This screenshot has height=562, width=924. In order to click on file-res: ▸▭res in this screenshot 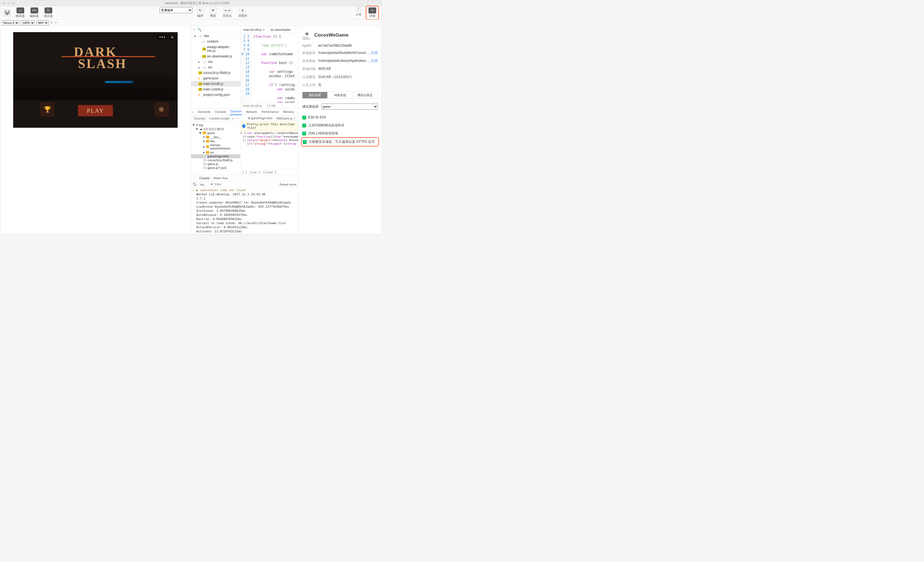, I will do `click(216, 62)`.